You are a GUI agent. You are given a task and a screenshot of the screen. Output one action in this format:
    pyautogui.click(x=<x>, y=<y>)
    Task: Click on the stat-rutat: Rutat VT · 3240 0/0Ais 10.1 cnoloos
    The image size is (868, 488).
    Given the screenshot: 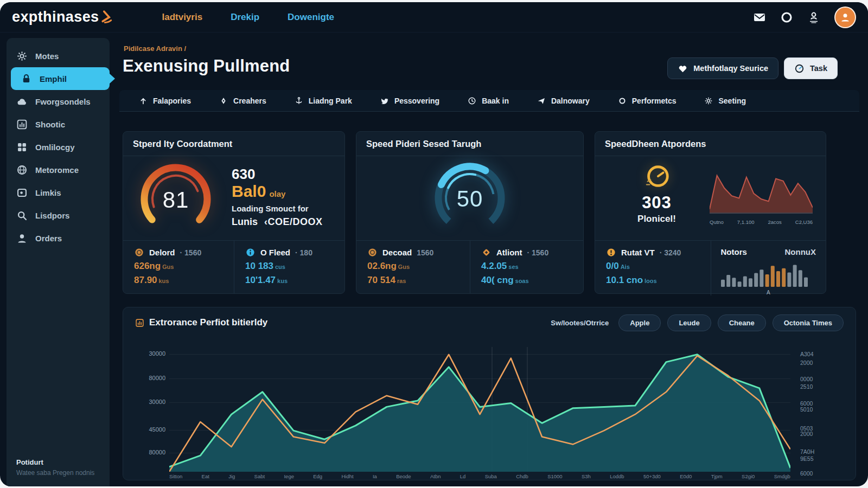 What is the action you would take?
    pyautogui.click(x=653, y=268)
    